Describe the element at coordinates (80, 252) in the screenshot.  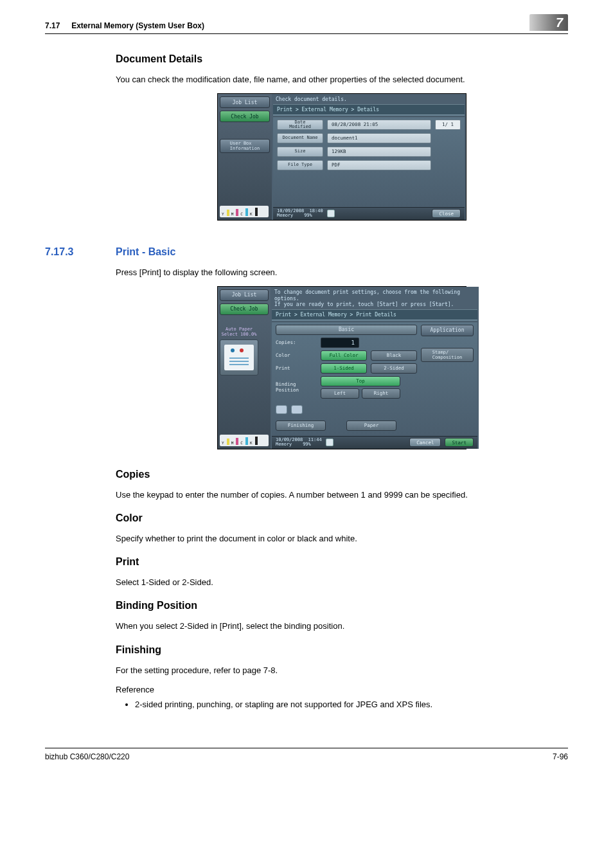
I see `subsection-number: 7.17.3` at that location.